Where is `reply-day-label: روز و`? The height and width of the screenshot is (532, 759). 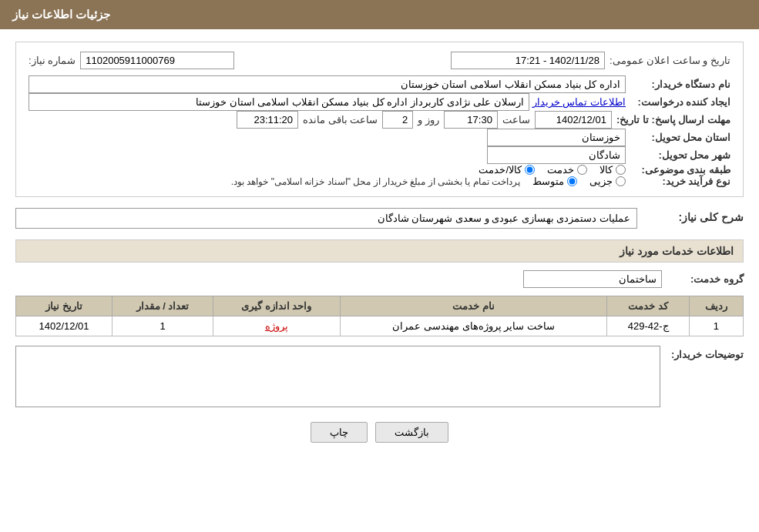
reply-day-label: روز و is located at coordinates (428, 120).